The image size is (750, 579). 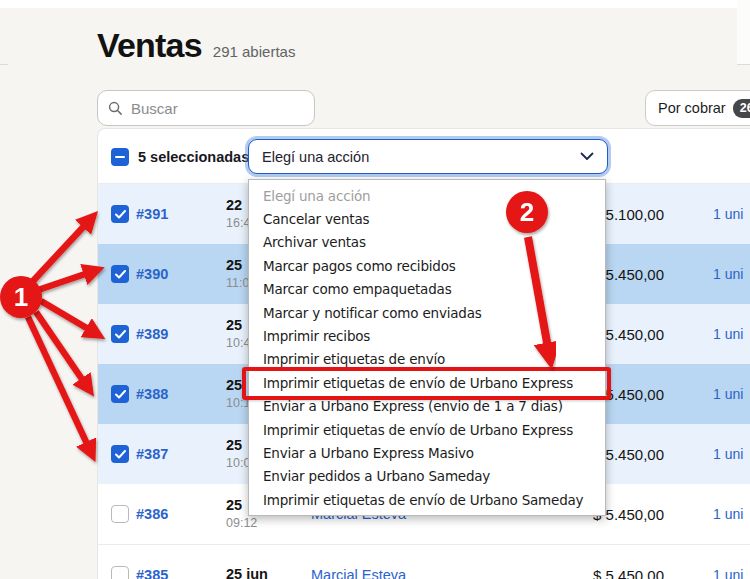 I want to click on order-day: 22, so click(x=238, y=206).